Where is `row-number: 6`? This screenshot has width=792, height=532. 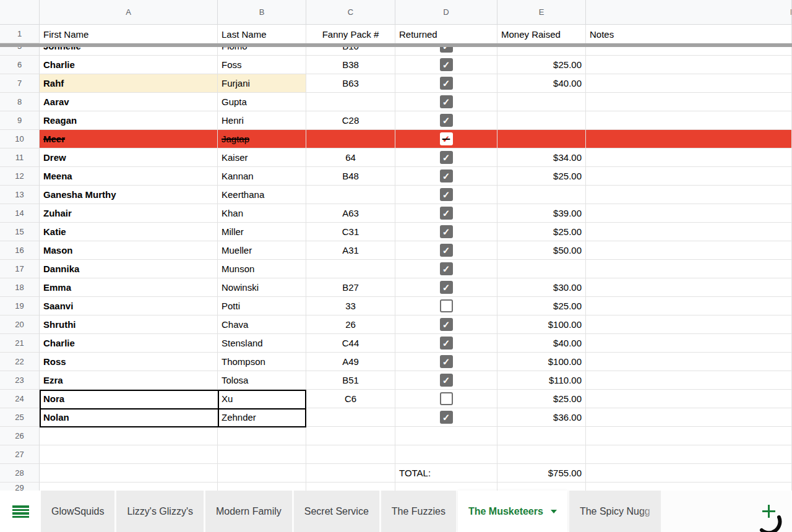
row-number: 6 is located at coordinates (20, 65).